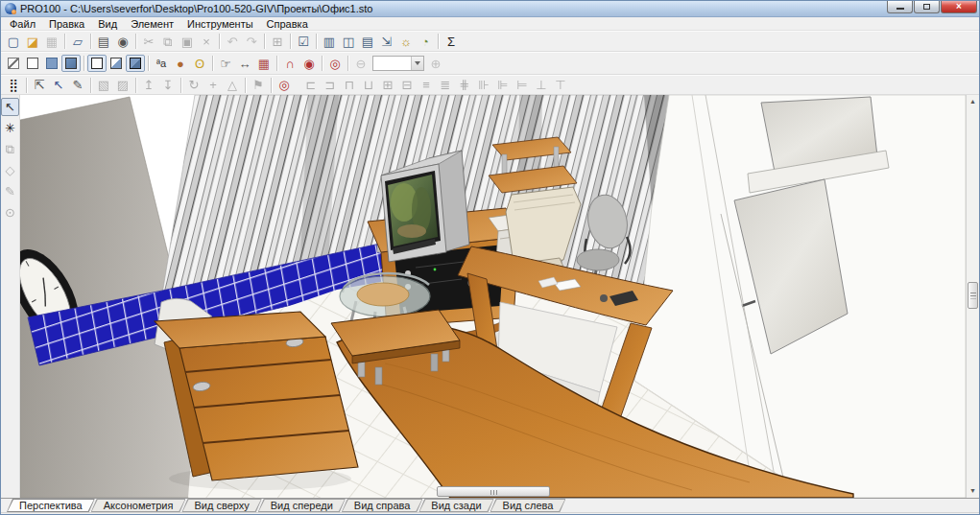 Image resolution: width=980 pixels, height=515 pixels. I want to click on dimension-lines-button: ↔, so click(245, 63).